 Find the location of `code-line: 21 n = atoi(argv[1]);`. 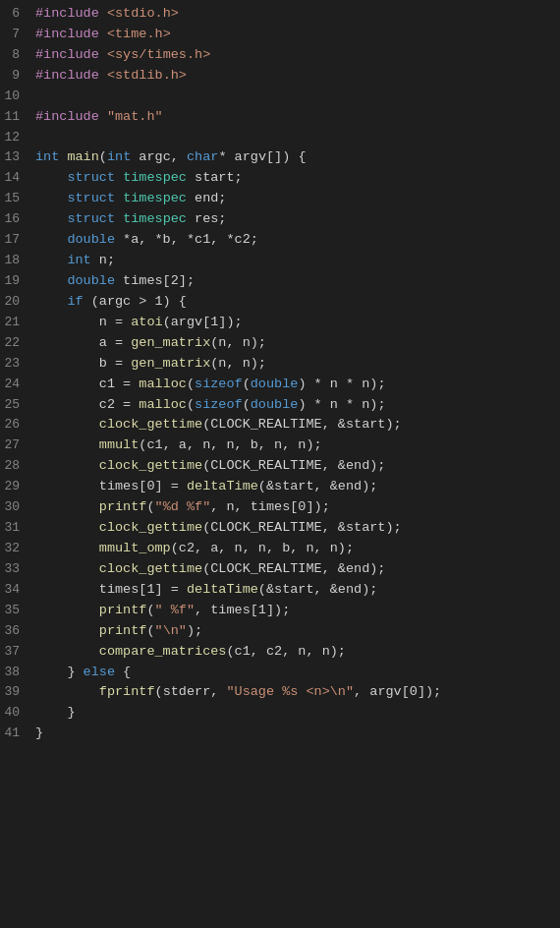

code-line: 21 n = atoi(argv[1]); is located at coordinates (280, 322).